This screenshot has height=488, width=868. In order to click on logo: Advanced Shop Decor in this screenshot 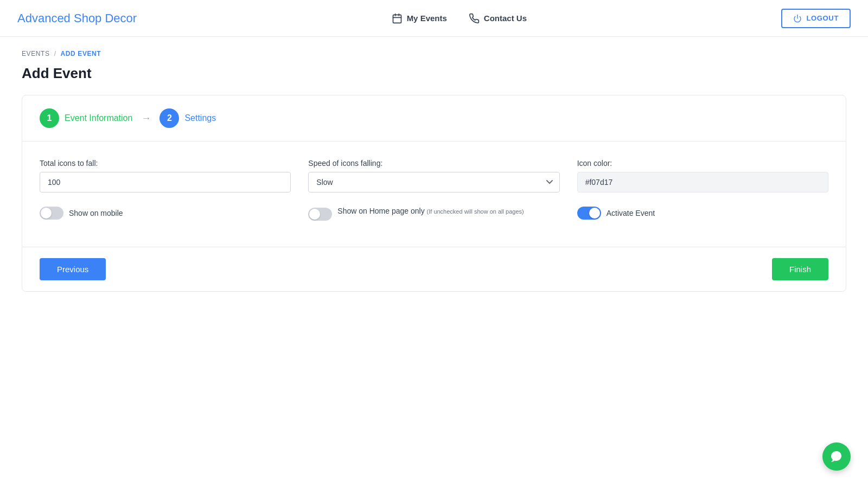, I will do `click(77, 18)`.